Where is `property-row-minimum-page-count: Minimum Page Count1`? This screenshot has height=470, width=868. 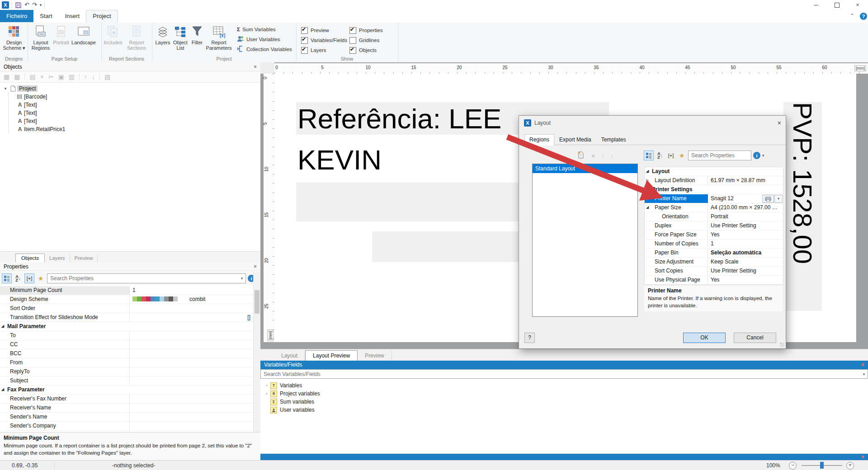
property-row-minimum-page-count: Minimum Page Count1 is located at coordinates (127, 291).